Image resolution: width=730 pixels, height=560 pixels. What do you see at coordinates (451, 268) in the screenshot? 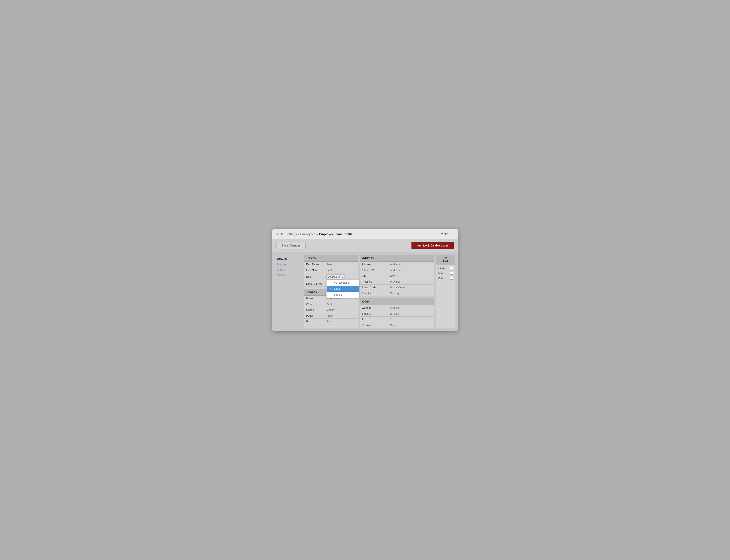
I see `donot-email-checkbox` at bounding box center [451, 268].